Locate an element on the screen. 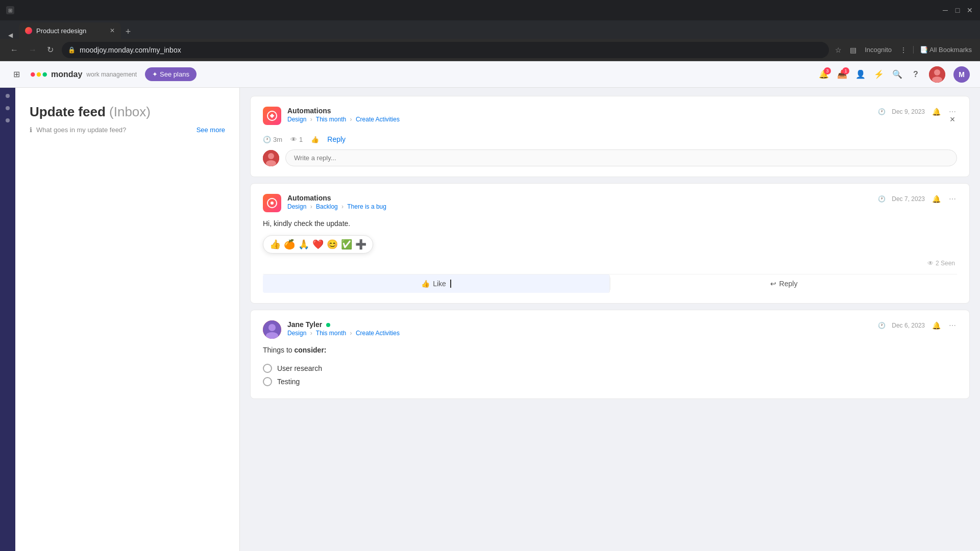 The image size is (980, 551). card-jane-tyler: Jane Tyler Design › This month › Create … is located at coordinates (610, 354).